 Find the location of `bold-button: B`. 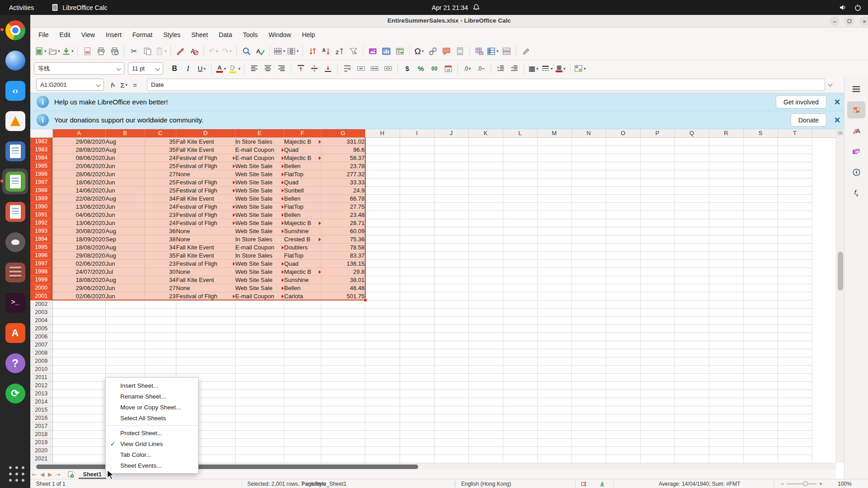

bold-button: B is located at coordinates (175, 69).